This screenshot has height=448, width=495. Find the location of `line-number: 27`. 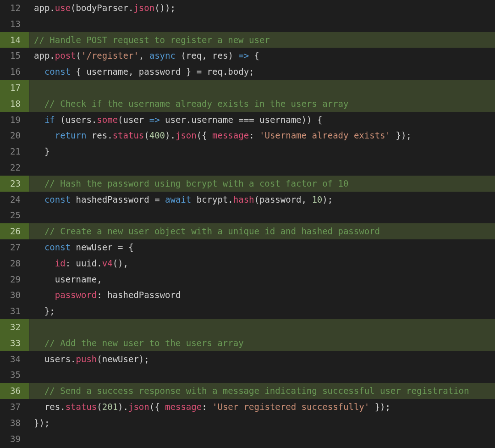

line-number: 27 is located at coordinates (15, 248).